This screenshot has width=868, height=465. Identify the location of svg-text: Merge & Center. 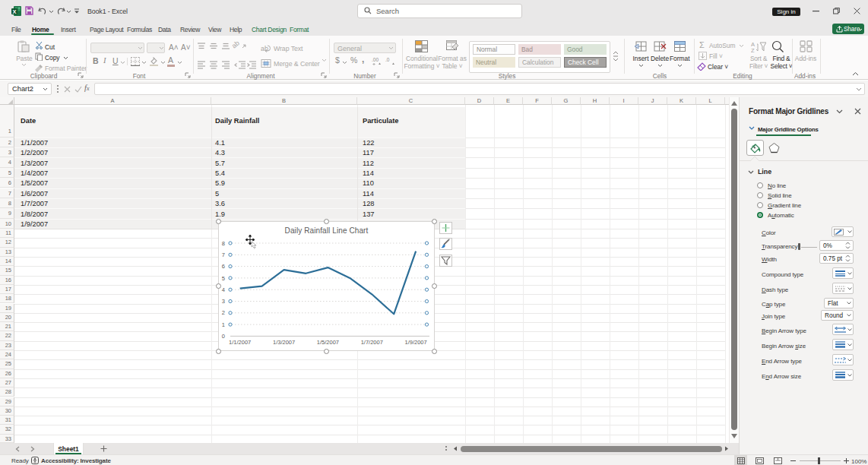
(296, 64).